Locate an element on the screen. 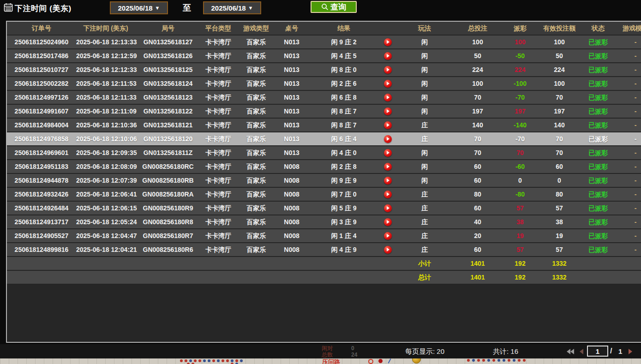 This screenshot has height=364, width=641. column-header-4: 游戏类型 is located at coordinates (256, 28).